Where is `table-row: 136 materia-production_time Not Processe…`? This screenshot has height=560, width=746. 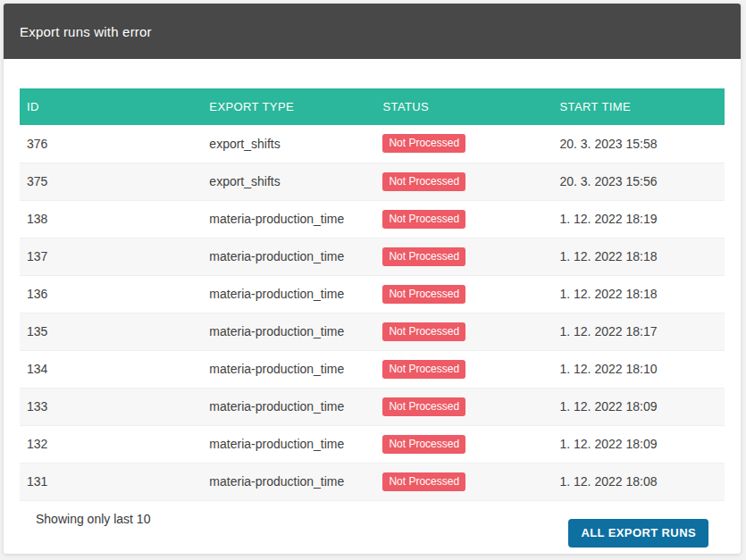
table-row: 136 materia-production_time Not Processe… is located at coordinates (372, 294).